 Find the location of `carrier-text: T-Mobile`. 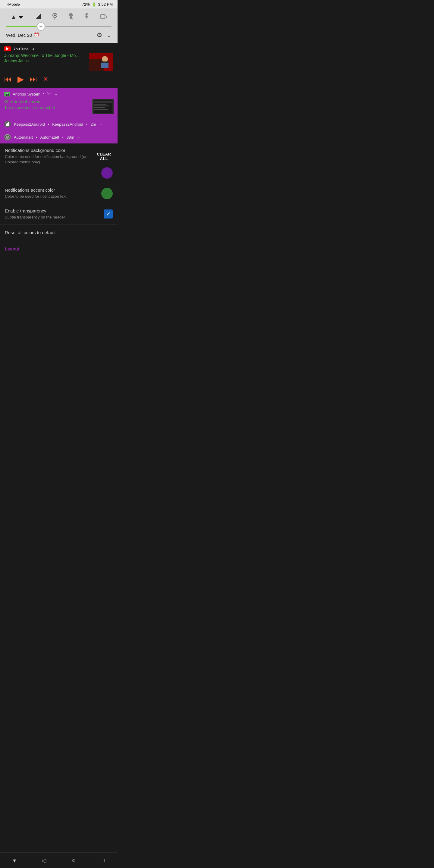

carrier-text: T-Mobile is located at coordinates (12, 4).